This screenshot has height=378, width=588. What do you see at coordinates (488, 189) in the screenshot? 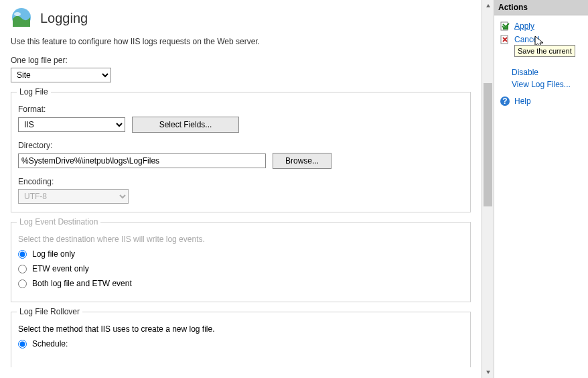
I see `main-scrollbar` at bounding box center [488, 189].